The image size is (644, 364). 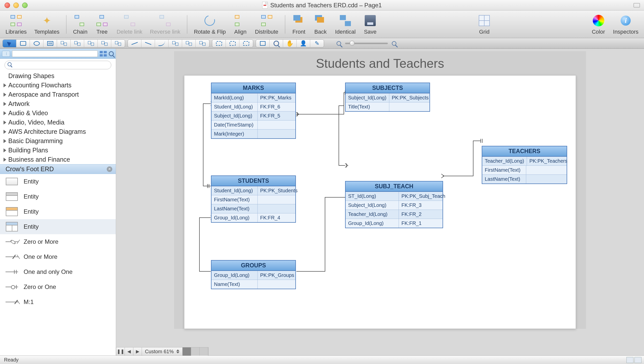 What do you see at coordinates (626, 24) in the screenshot?
I see `inspectors-button: iInspectors` at bounding box center [626, 24].